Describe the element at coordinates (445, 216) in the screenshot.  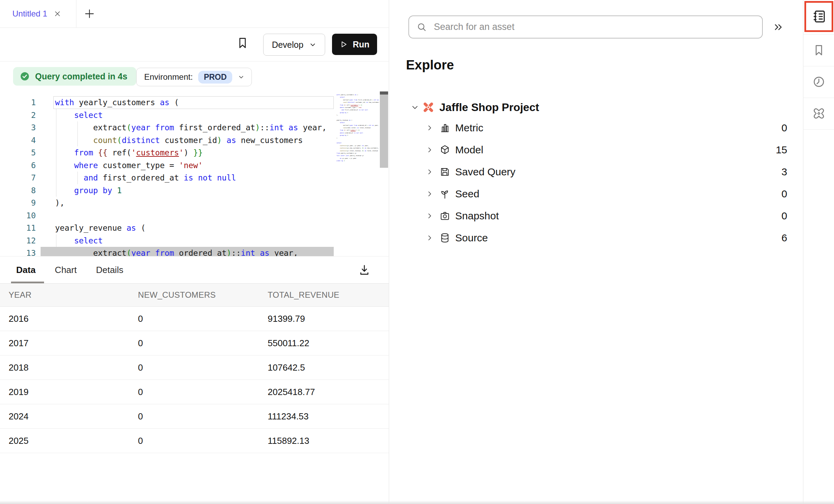
I see `snapshot-icon` at that location.